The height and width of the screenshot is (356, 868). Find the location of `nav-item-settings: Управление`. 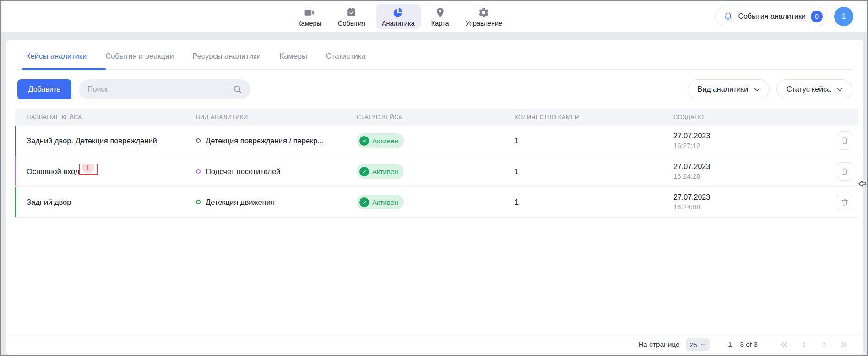

nav-item-settings: Управление is located at coordinates (483, 16).